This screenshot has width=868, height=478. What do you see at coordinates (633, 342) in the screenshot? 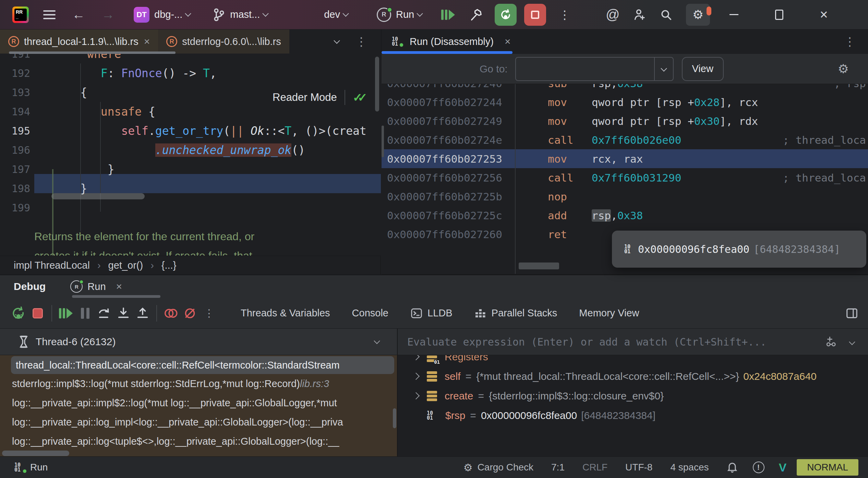
I see `evaluate-expression-bar: Evaluate expression (Enter) or add a wat…` at bounding box center [633, 342].